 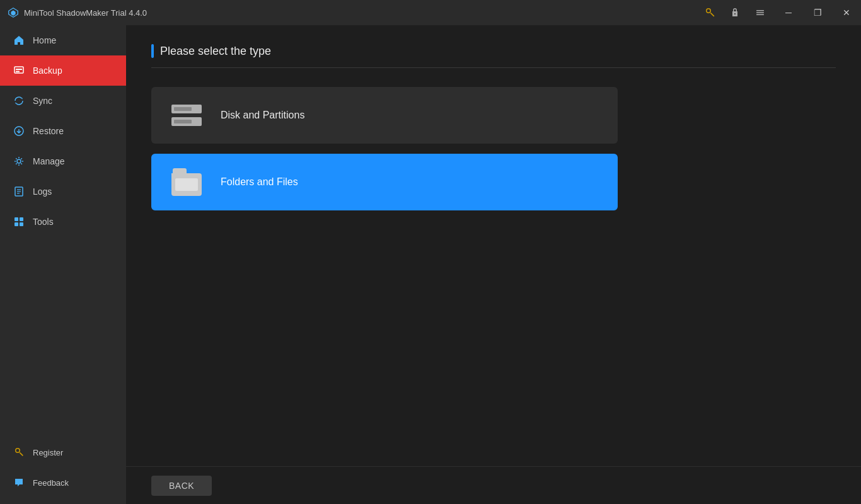 I want to click on folders-files-option: Folders and Files, so click(x=384, y=182).